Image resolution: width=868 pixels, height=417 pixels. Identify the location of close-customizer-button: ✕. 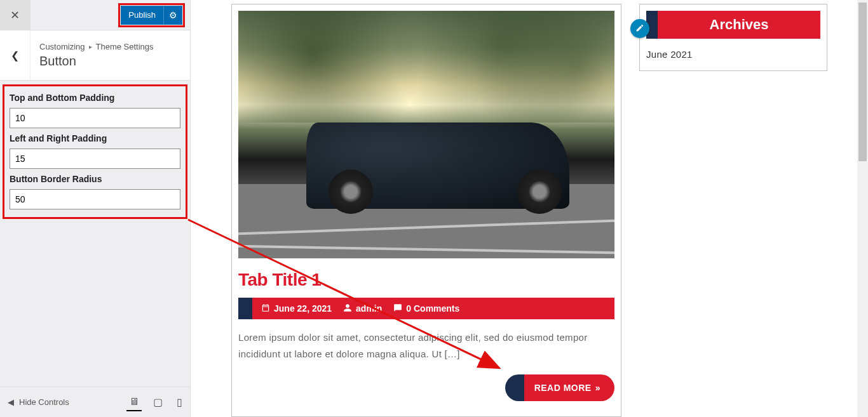
(15, 15).